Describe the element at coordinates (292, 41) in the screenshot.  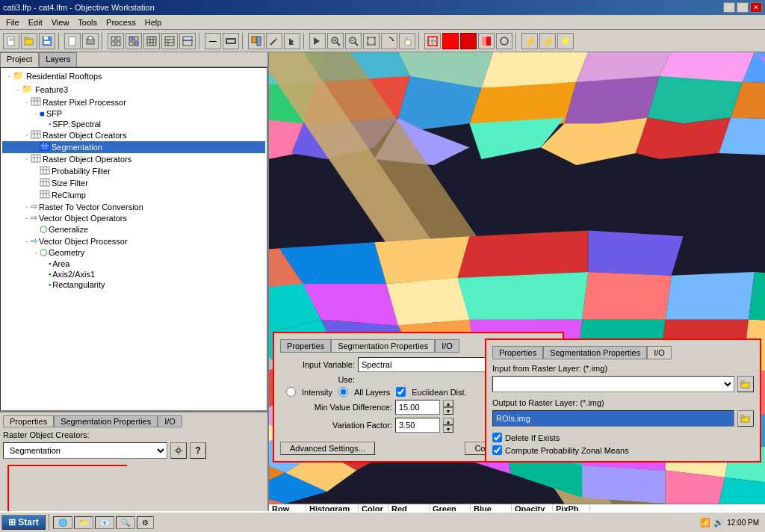
I see `toolbar-pick` at that location.